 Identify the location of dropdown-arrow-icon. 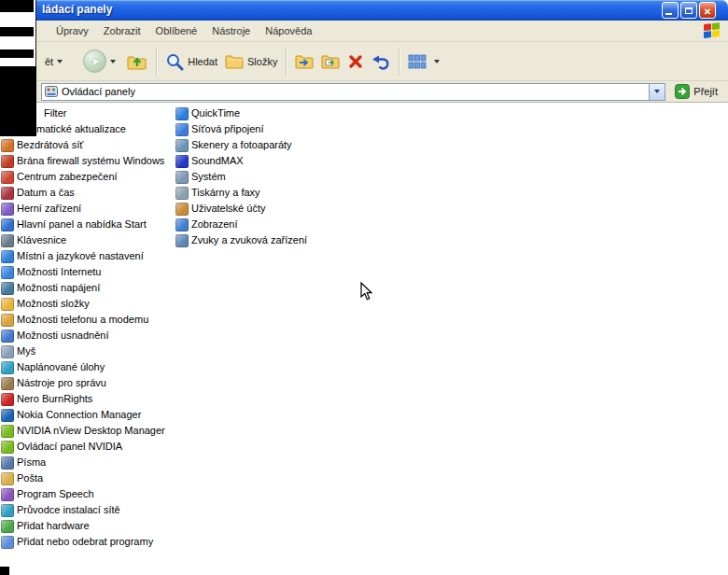
(657, 91).